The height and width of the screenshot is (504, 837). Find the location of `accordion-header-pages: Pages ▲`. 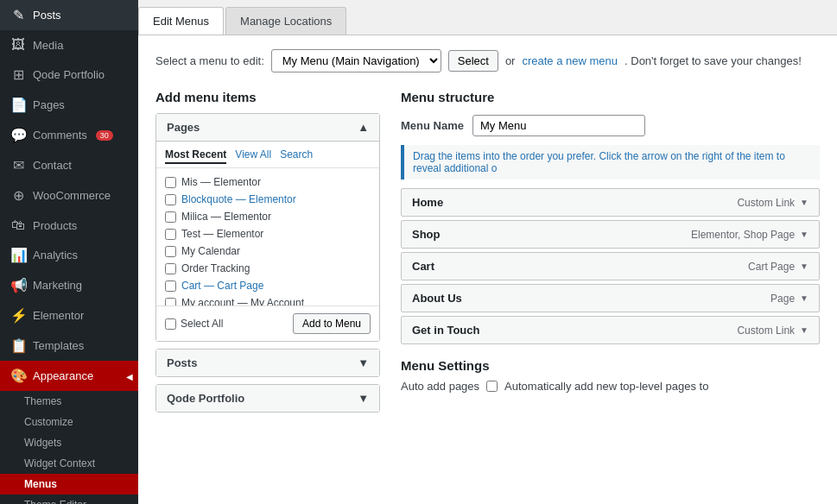

accordion-header-pages: Pages ▲ is located at coordinates (268, 128).